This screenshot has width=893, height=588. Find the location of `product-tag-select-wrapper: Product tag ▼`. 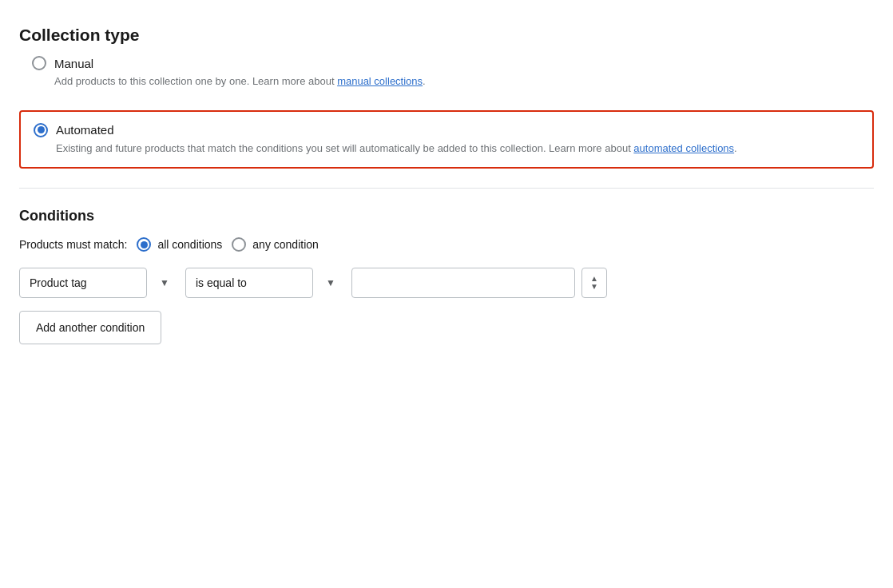

product-tag-select-wrapper: Product tag ▼ is located at coordinates (99, 283).